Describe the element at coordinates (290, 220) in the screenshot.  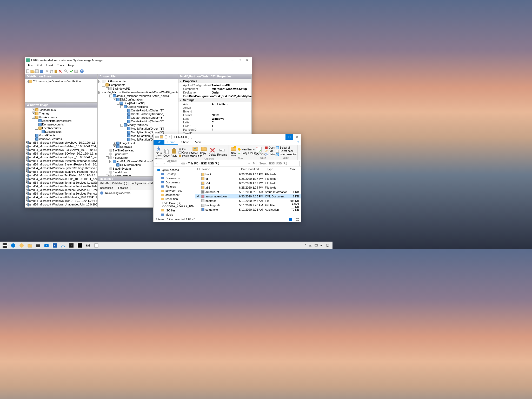
I see `details-view-icon` at that location.